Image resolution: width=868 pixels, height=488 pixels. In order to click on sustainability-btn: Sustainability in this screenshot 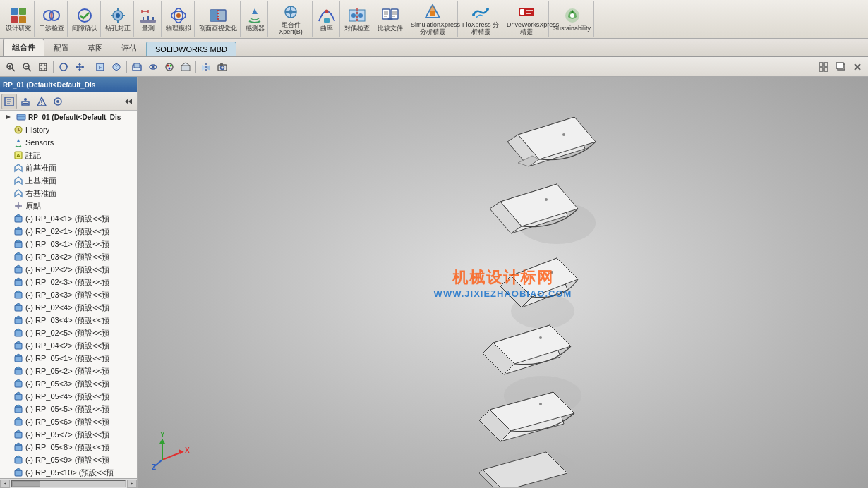, I will do `click(572, 19)`.